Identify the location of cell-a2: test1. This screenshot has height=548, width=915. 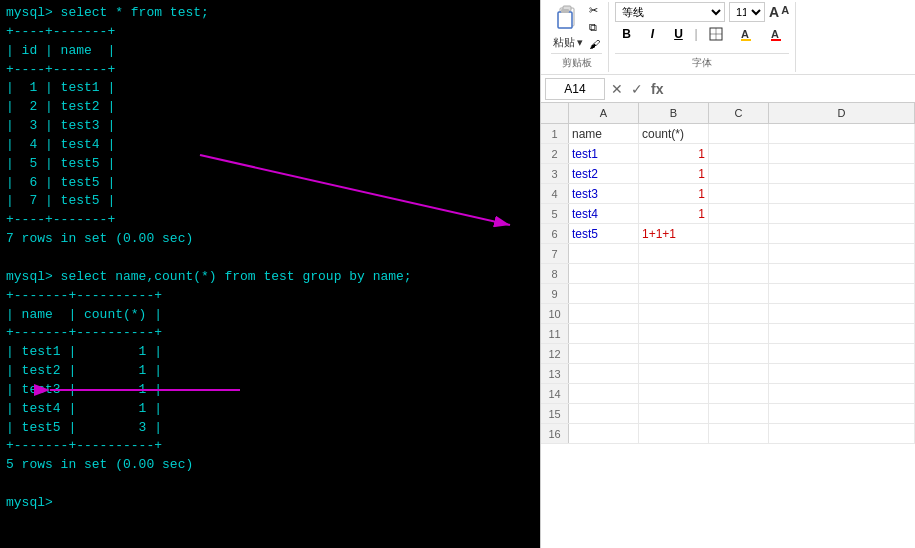
(604, 154).